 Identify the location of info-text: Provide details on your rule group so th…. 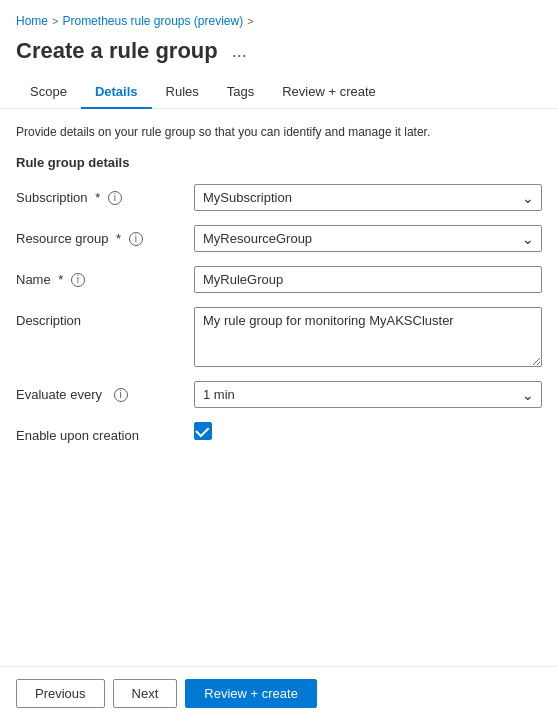
(279, 132).